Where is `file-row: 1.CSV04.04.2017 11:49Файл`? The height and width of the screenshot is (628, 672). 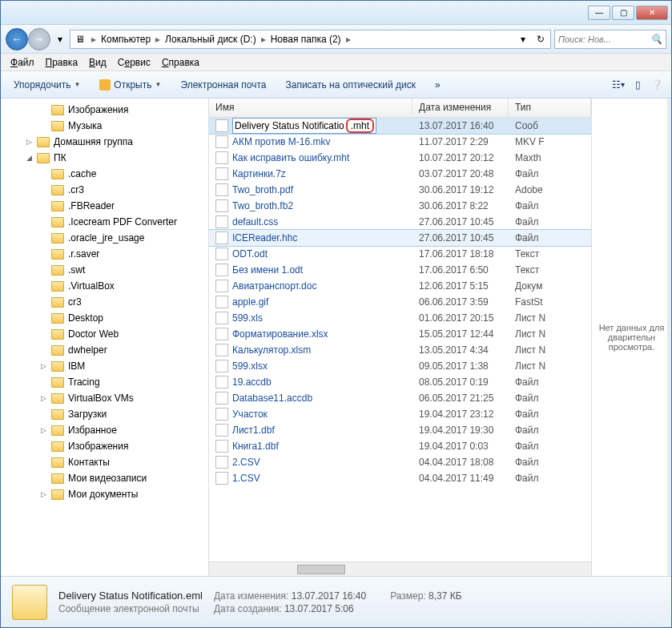 file-row: 1.CSV04.04.2017 11:49Файл is located at coordinates (400, 478).